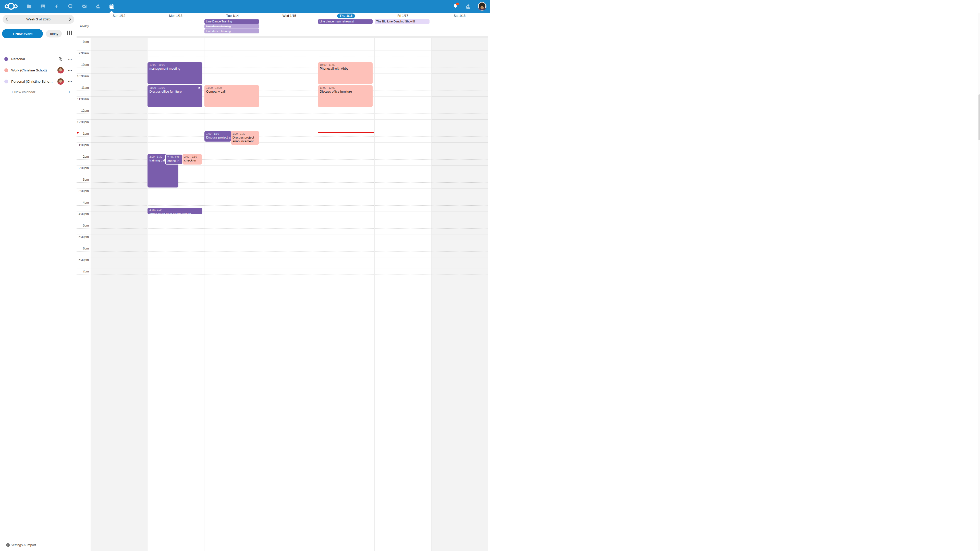 Image resolution: width=980 pixels, height=551 pixels. I want to click on new-calendar-button: + New calendar +, so click(38, 92).